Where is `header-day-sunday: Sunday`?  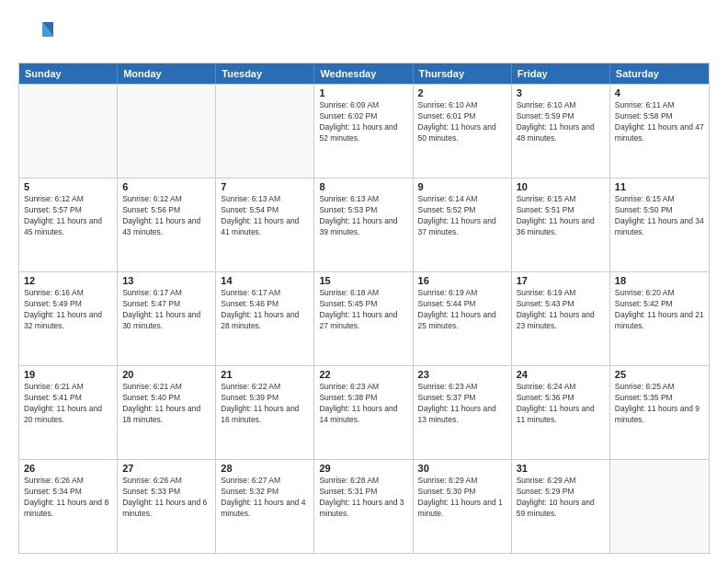 header-day-sunday: Sunday is located at coordinates (68, 74).